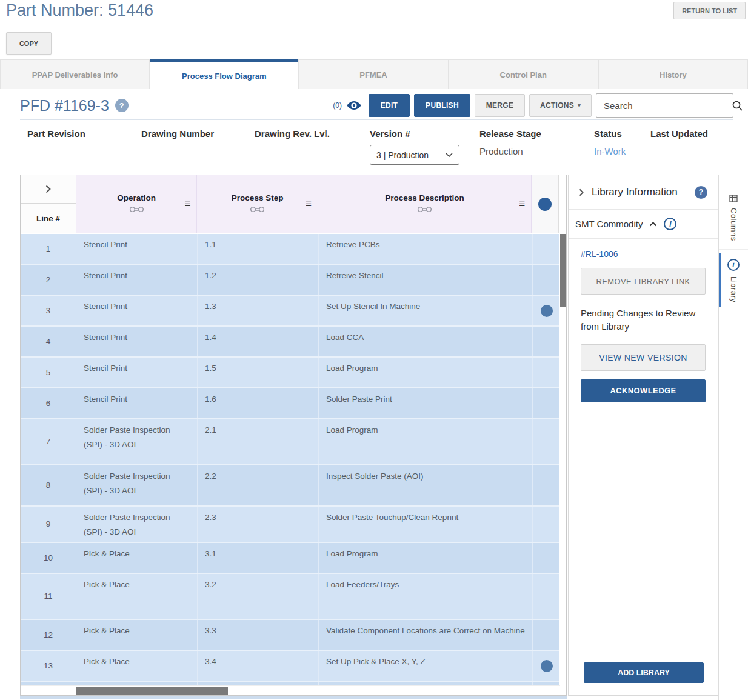 This screenshot has width=748, height=700. I want to click on divider, so click(377, 120).